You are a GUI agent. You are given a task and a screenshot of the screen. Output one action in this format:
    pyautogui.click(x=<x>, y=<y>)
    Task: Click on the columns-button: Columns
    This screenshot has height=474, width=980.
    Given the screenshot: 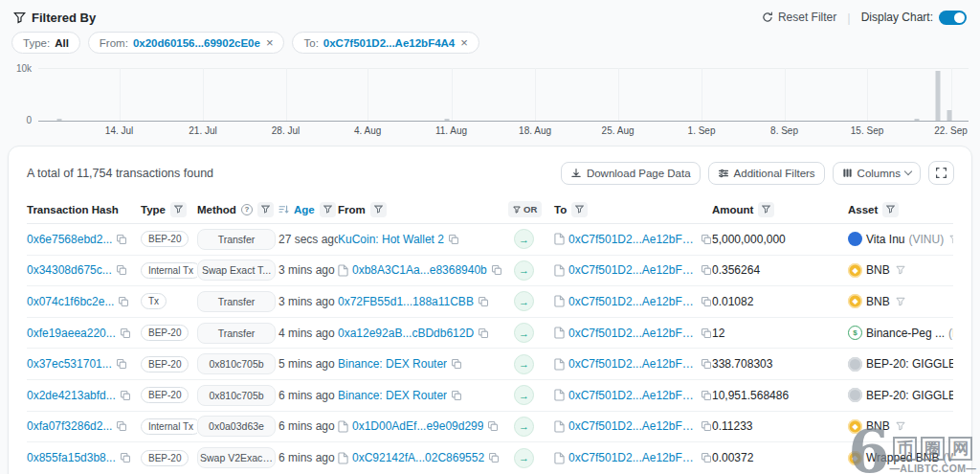 What is the action you would take?
    pyautogui.click(x=877, y=173)
    